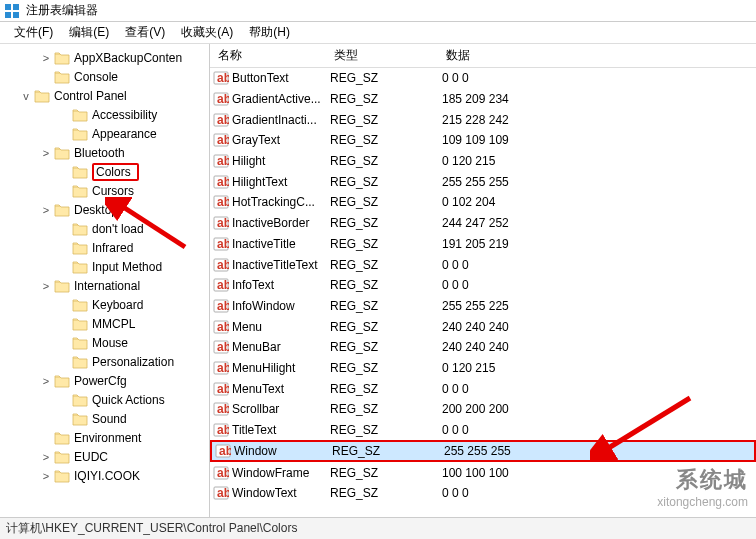 This screenshot has height=539, width=756. I want to click on tree-item-keyboard: Keyboard, so click(104, 304).